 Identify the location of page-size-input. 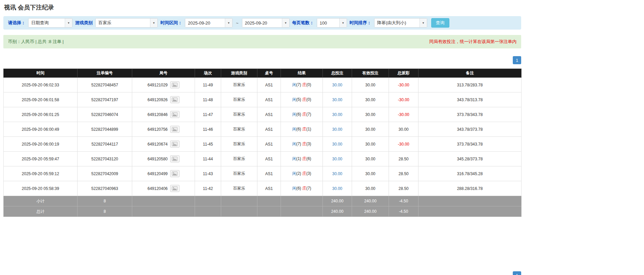
(328, 23).